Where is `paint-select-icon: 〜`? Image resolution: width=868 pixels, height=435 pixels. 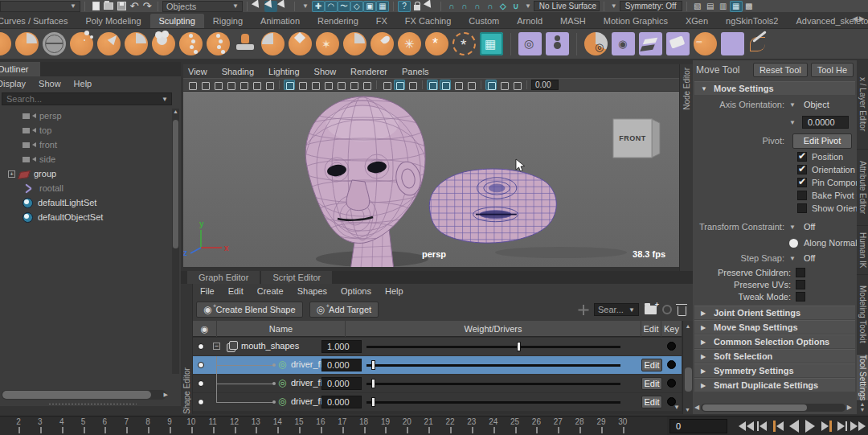
paint-select-icon: 〜 is located at coordinates (344, 6).